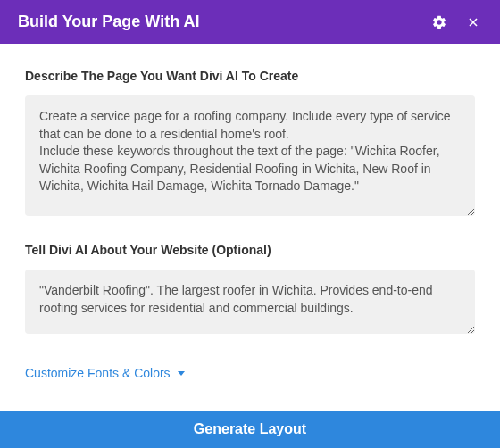  I want to click on close-icon, so click(473, 22).